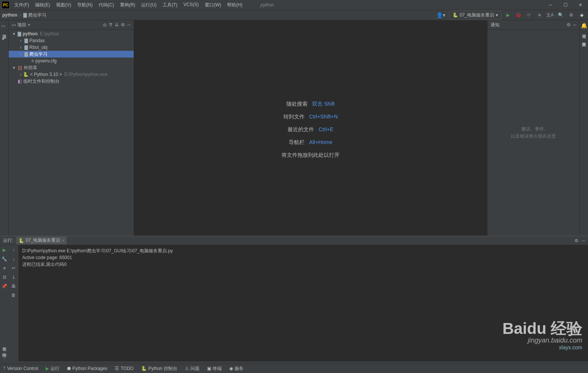 This screenshot has height=373, width=588. Describe the element at coordinates (71, 47) in the screenshot. I see `tree-item-rbot: › ▇ Rbot_obj` at that location.